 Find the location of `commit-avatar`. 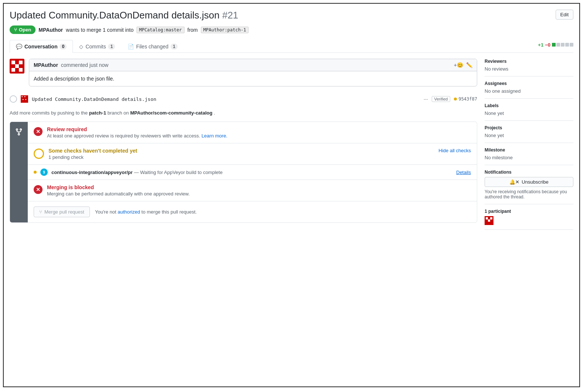

commit-avatar is located at coordinates (24, 99).